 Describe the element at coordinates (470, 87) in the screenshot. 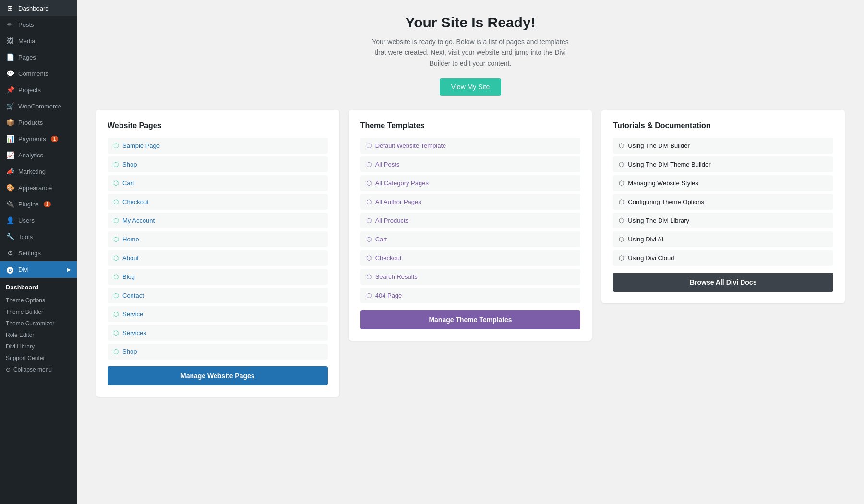

I see `view-site-button: View My Site` at that location.